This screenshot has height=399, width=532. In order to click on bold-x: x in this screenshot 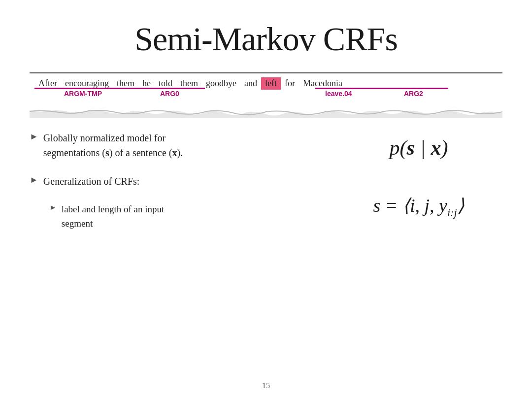, I will do `click(174, 153)`.